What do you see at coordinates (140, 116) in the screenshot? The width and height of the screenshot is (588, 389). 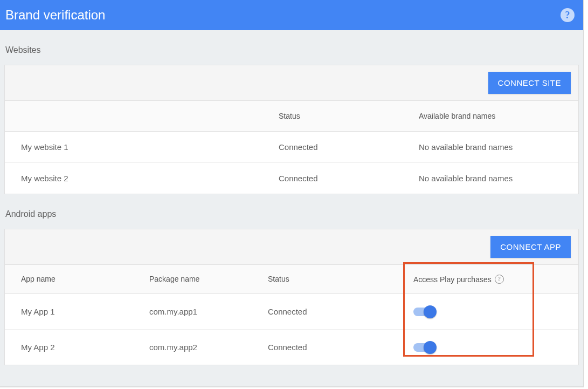 I see `col-name` at bounding box center [140, 116].